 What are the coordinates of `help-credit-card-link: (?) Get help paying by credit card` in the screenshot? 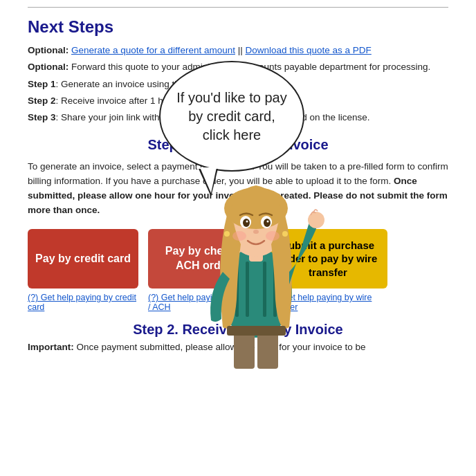 It's located at (82, 302).